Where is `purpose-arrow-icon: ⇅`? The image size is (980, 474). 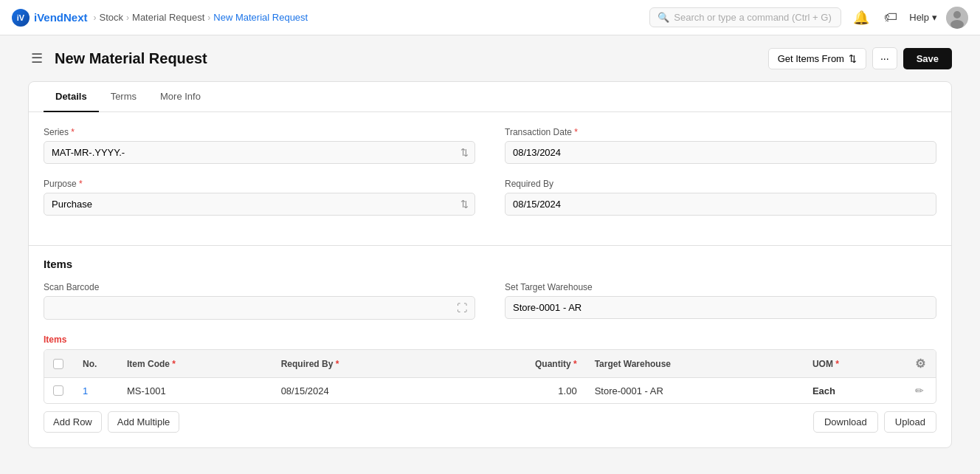 purpose-arrow-icon: ⇅ is located at coordinates (465, 204).